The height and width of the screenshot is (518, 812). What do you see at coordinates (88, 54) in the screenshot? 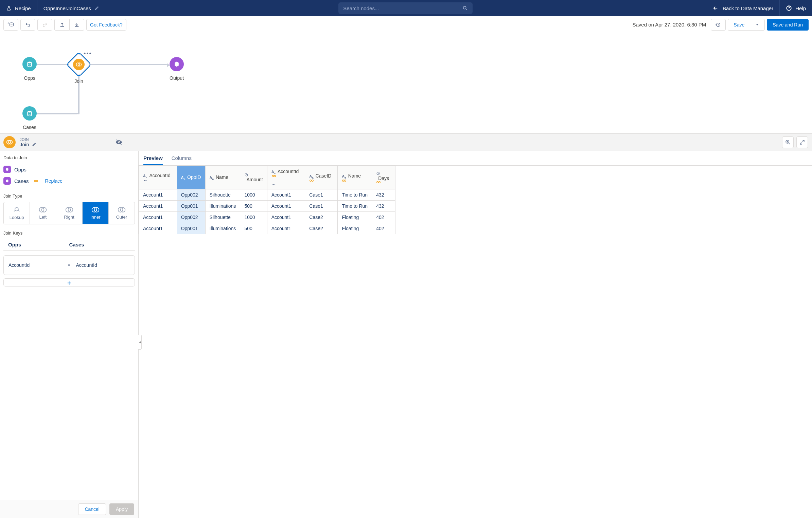
I see `more-icon: •••` at bounding box center [88, 54].